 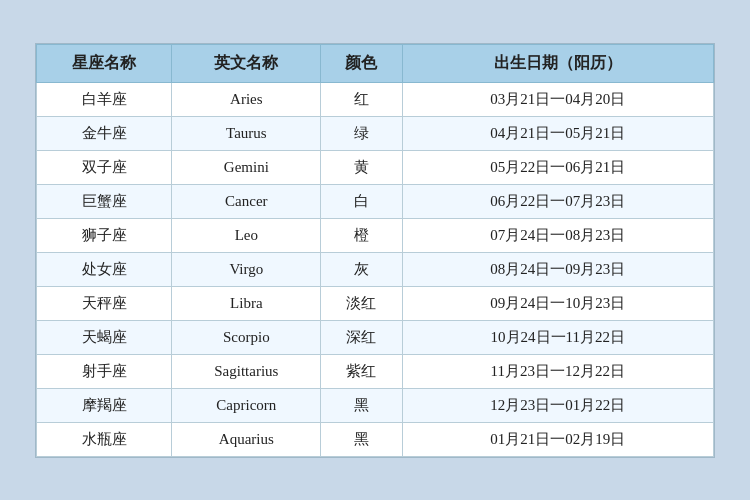 I want to click on cell-color: 灰, so click(x=362, y=269).